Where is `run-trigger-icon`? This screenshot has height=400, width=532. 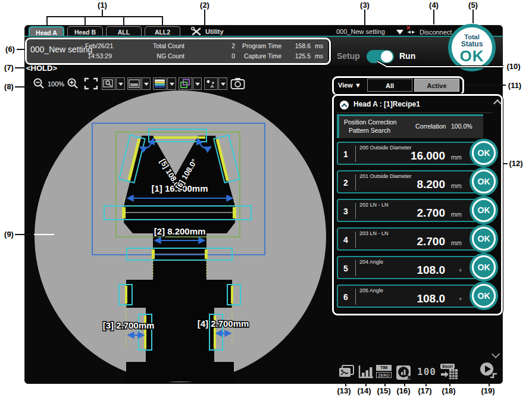 run-trigger-icon is located at coordinates (489, 372).